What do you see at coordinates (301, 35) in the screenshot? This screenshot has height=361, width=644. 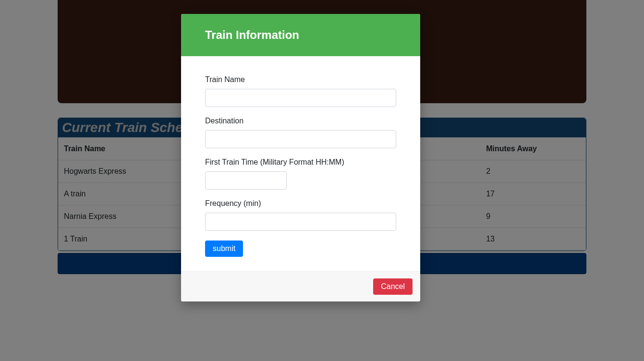 I see `modal-title: Train Information` at bounding box center [301, 35].